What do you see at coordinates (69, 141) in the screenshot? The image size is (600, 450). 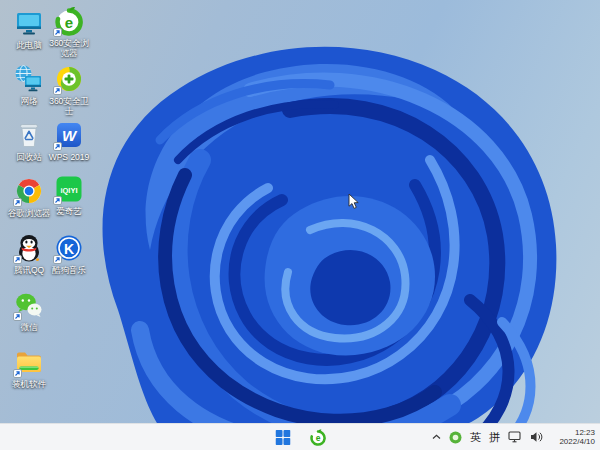 I see `desktop-icon-wps: W WPS 2019` at bounding box center [69, 141].